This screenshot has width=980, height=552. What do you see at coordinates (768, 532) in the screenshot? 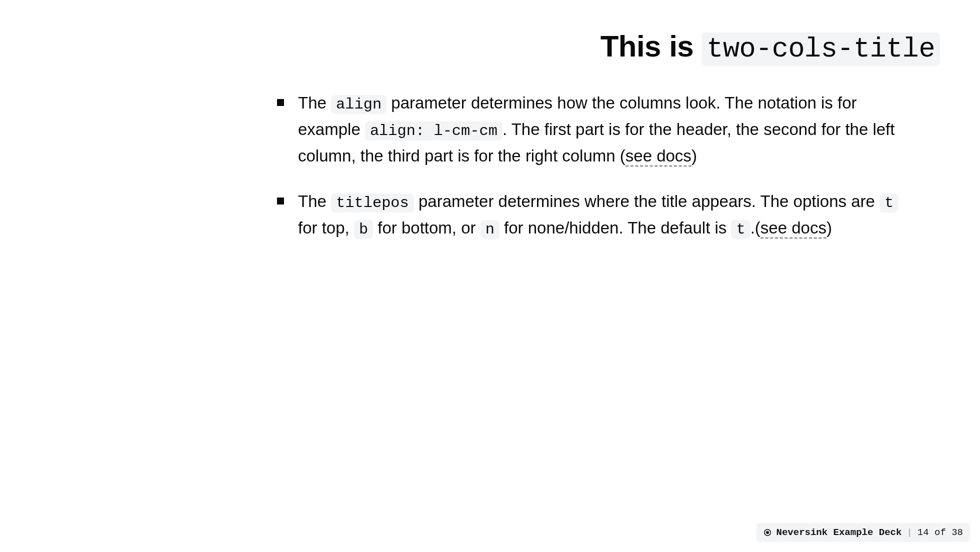
I see `record-icon` at bounding box center [768, 532].